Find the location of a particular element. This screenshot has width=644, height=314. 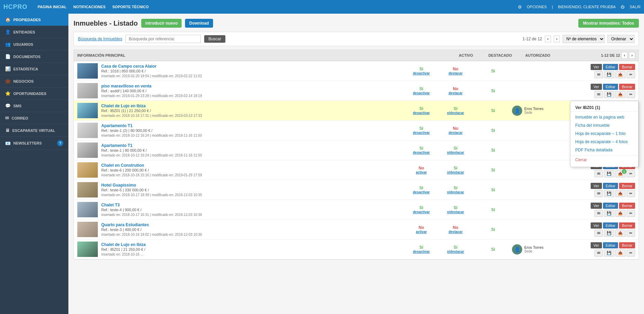

property-name-link: Chalet T3 is located at coordinates (110, 205).